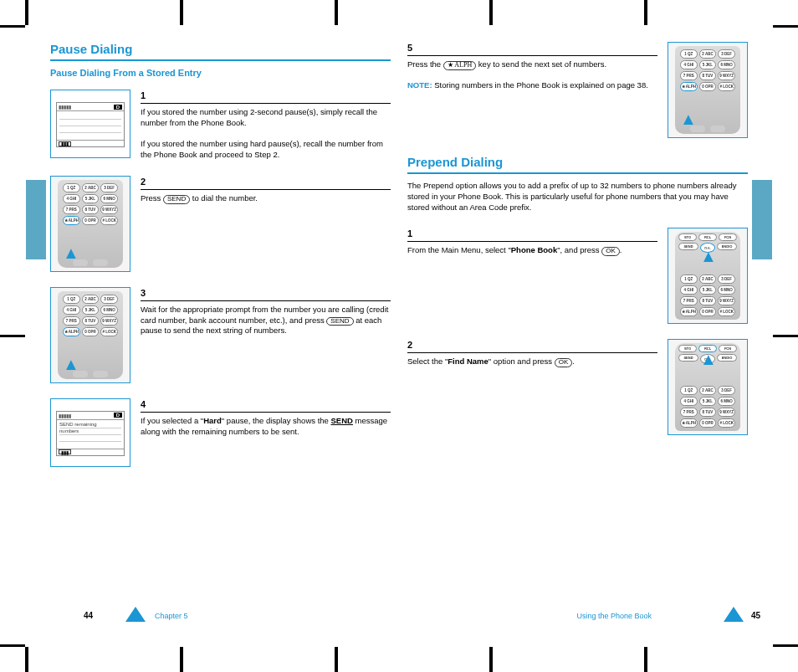  What do you see at coordinates (90, 425) in the screenshot?
I see `screen-line: SEND remaining` at bounding box center [90, 425].